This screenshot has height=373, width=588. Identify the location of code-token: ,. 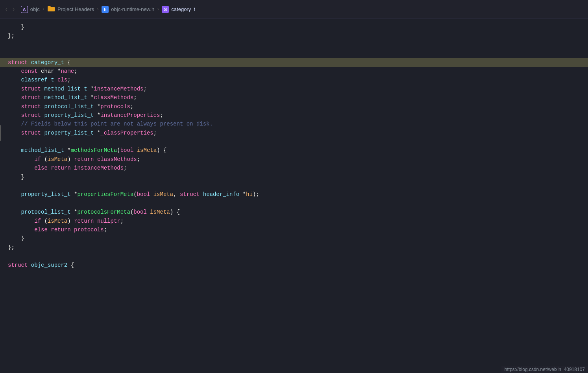
(176, 194).